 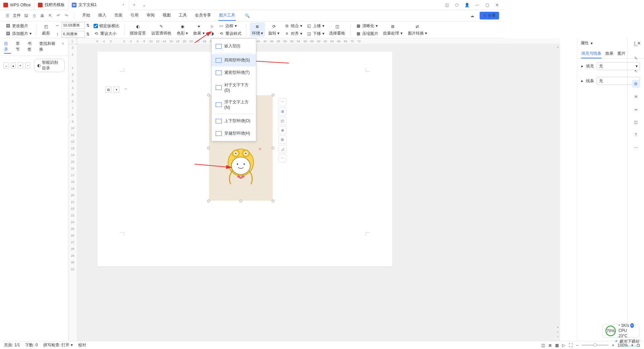 I want to click on float-crop-icon: ◰, so click(x=282, y=121).